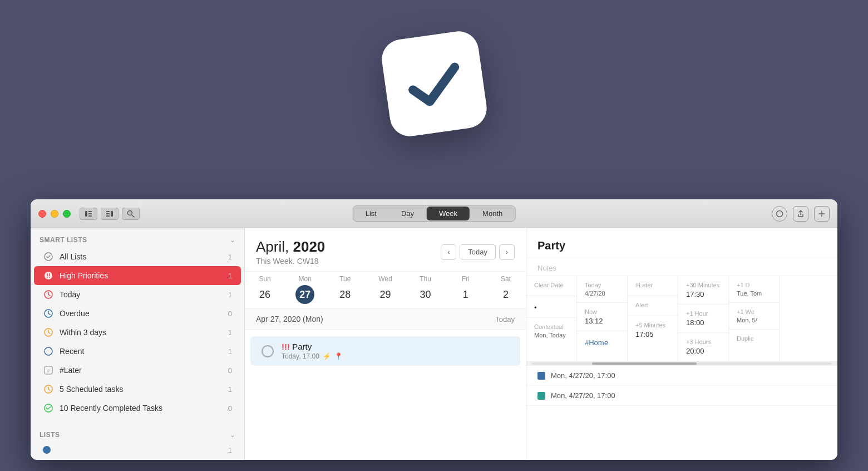 This screenshot has height=471, width=868. What do you see at coordinates (137, 450) in the screenshot?
I see `list-item-1: 1` at bounding box center [137, 450].